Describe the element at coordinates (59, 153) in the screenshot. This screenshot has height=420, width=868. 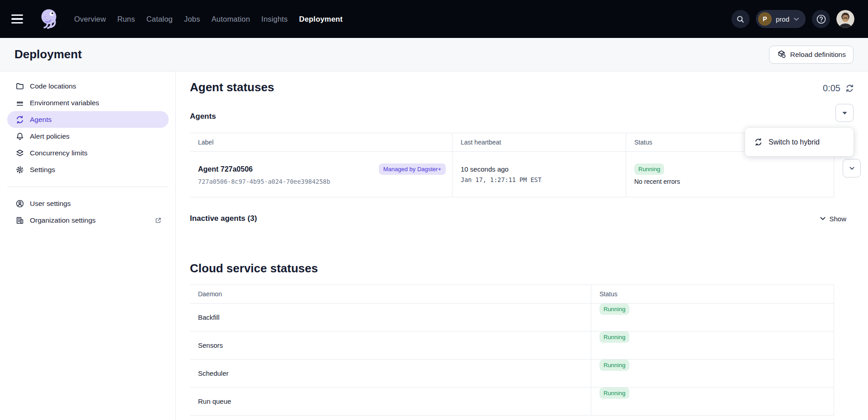
I see `sidebar-item-label: Concurrency limits` at that location.